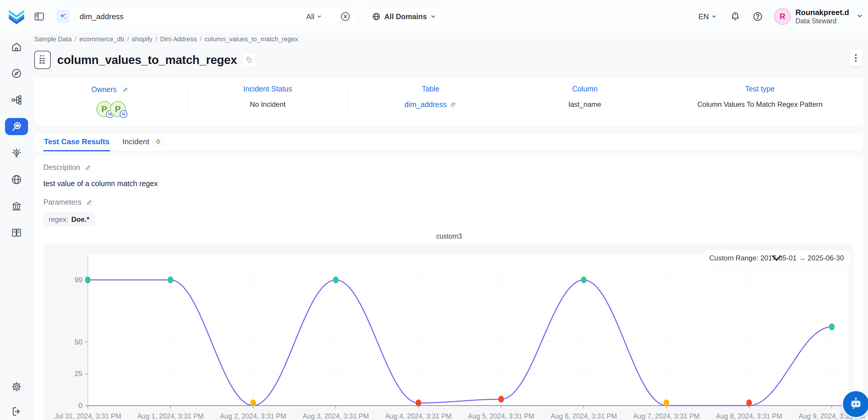 This screenshot has width=868, height=420. What do you see at coordinates (17, 180) in the screenshot?
I see `domains-globe-icon` at bounding box center [17, 180].